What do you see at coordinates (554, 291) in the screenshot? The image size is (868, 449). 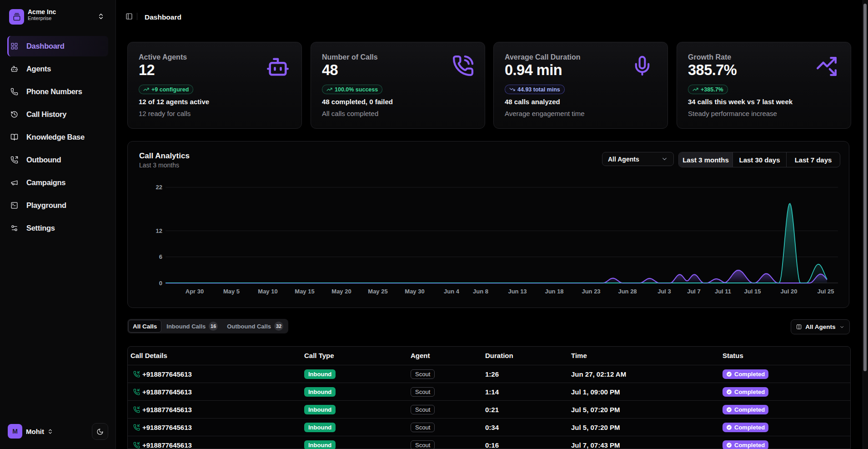 I see `svg-text: Jun 18` at bounding box center [554, 291].